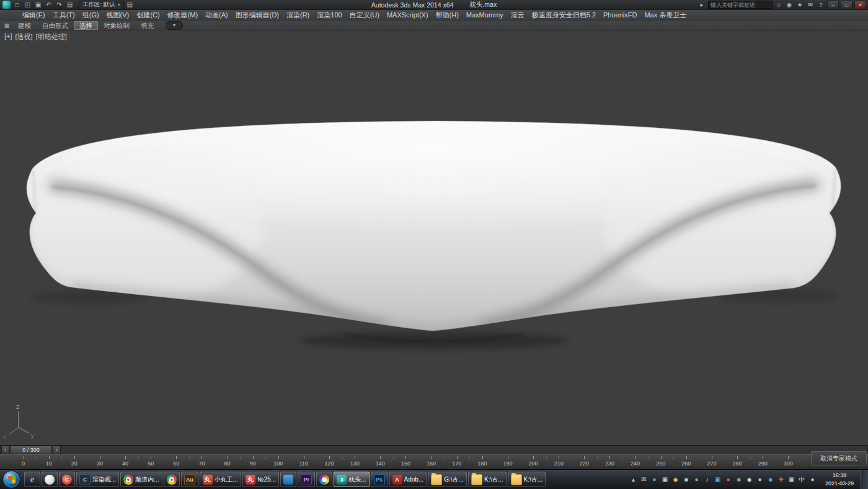  What do you see at coordinates (67, 479) in the screenshot?
I see `taskbar-item: C` at bounding box center [67, 479].